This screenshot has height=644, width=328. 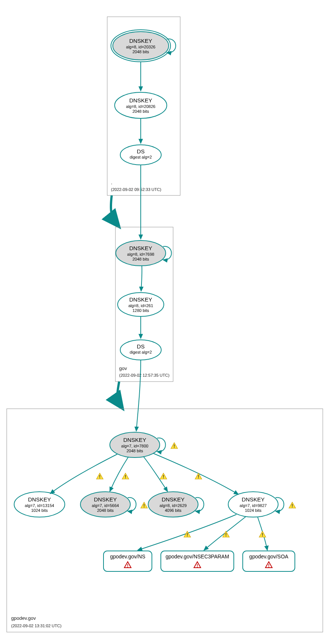 I want to click on node-line1: alg=8, id=2629, so click(x=173, y=506).